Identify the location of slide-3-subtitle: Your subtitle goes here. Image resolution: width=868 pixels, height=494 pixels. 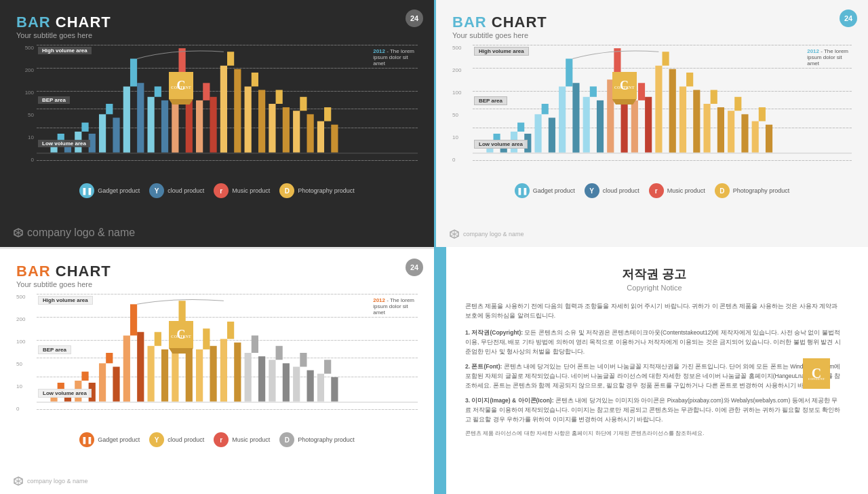
(217, 284).